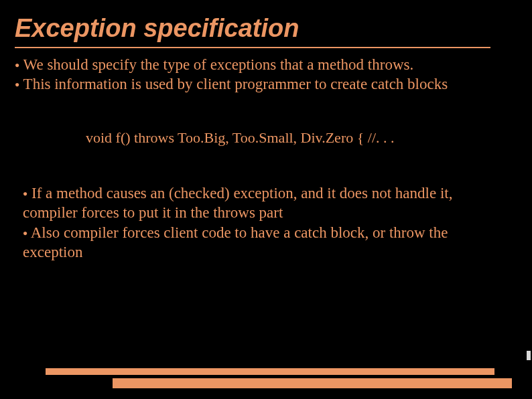 Image resolution: width=532 pixels, height=399 pixels. Describe the element at coordinates (266, 75) in the screenshot. I see `bullet-block-1: ● We should specify the type of exceptio…` at that location.